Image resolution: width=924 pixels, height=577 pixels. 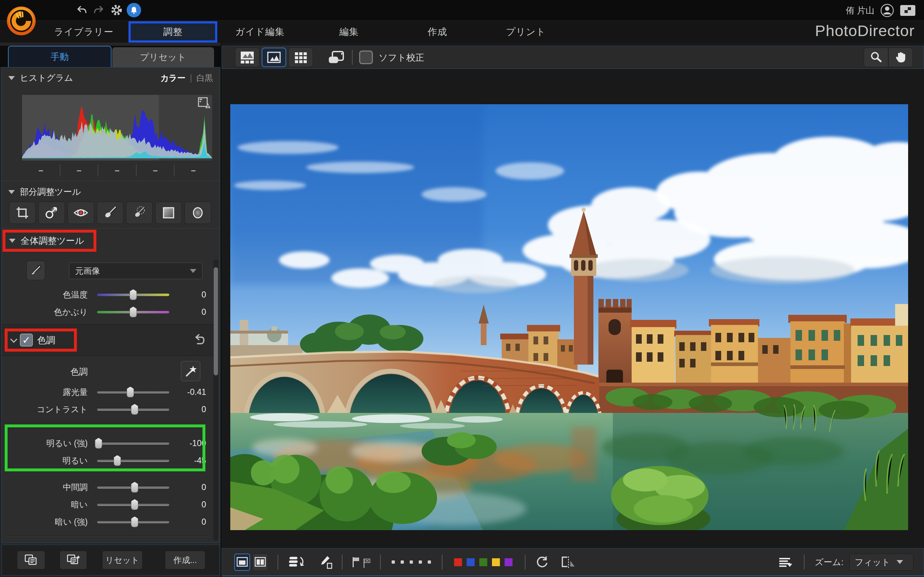 What do you see at coordinates (108, 303) in the screenshot?
I see `sliders-wb: 色温度0色かぶり0` at bounding box center [108, 303].